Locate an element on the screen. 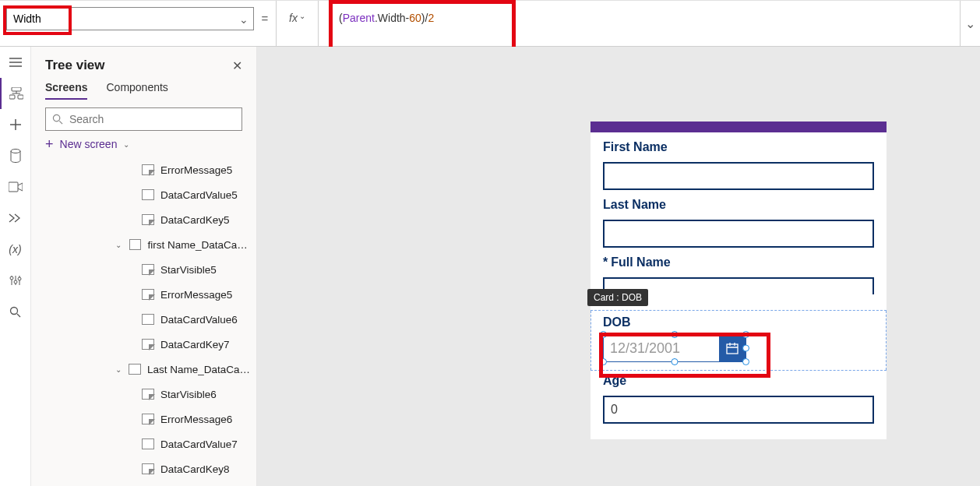  tree-node-label: DataCardValue6 is located at coordinates (199, 319).